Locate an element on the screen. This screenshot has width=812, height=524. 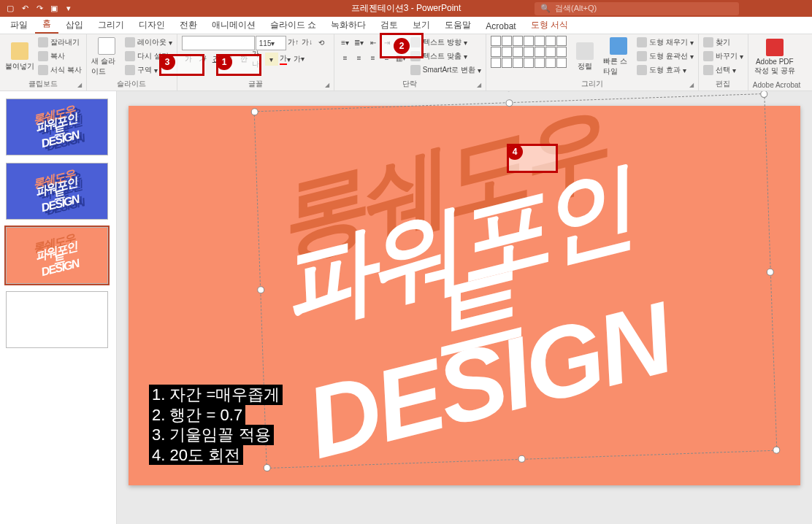
group-clipboard: 붙여넣기 잘라내기 복사 서식 복사 클립보드 ◢ is located at coordinates (44, 63).